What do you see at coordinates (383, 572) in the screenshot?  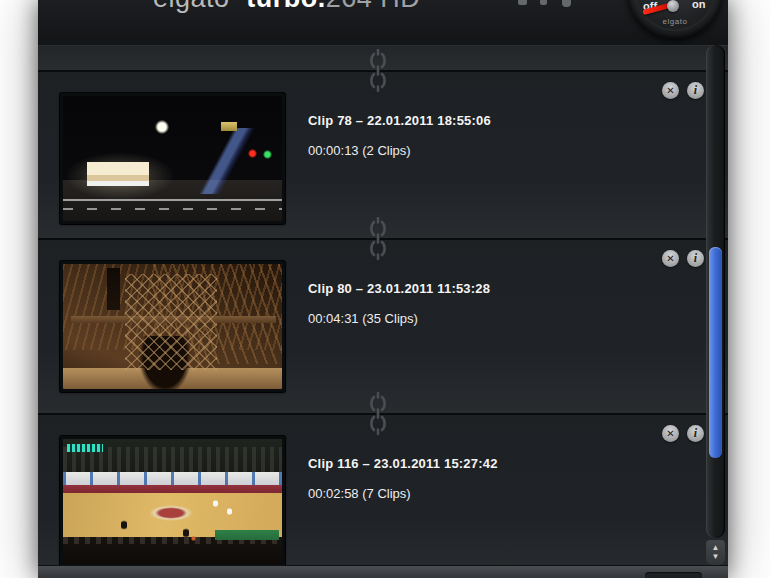 I see `bottom-bar` at bounding box center [383, 572].